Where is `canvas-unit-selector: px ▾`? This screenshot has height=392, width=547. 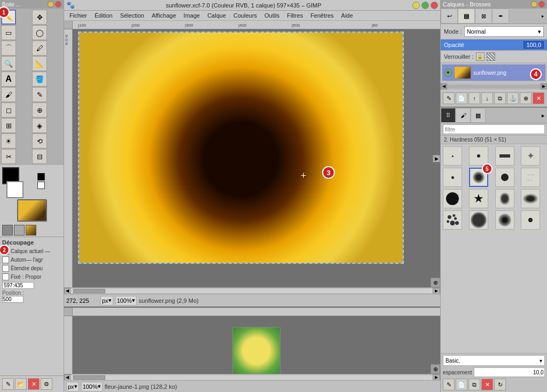
canvas-unit-selector: px ▾ is located at coordinates (107, 301).